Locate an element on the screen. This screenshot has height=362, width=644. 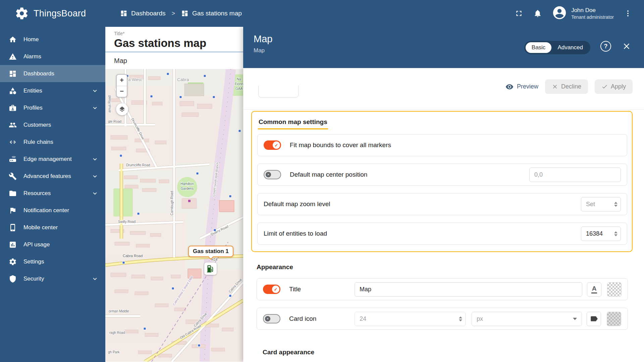
sidebar-item-resources: Resources is located at coordinates (53, 193).